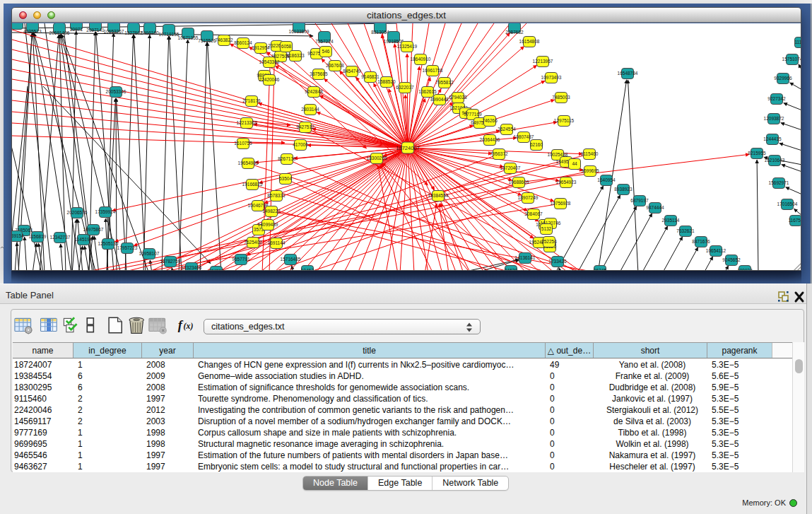  I want to click on svg-text: 8267130, so click(287, 158).